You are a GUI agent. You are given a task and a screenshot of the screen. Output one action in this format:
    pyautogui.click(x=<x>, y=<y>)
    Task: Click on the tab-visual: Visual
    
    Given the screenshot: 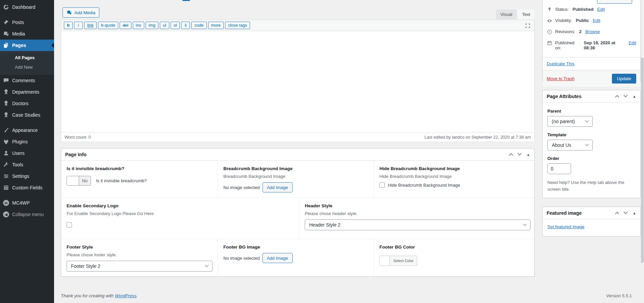 What is the action you would take?
    pyautogui.click(x=506, y=14)
    